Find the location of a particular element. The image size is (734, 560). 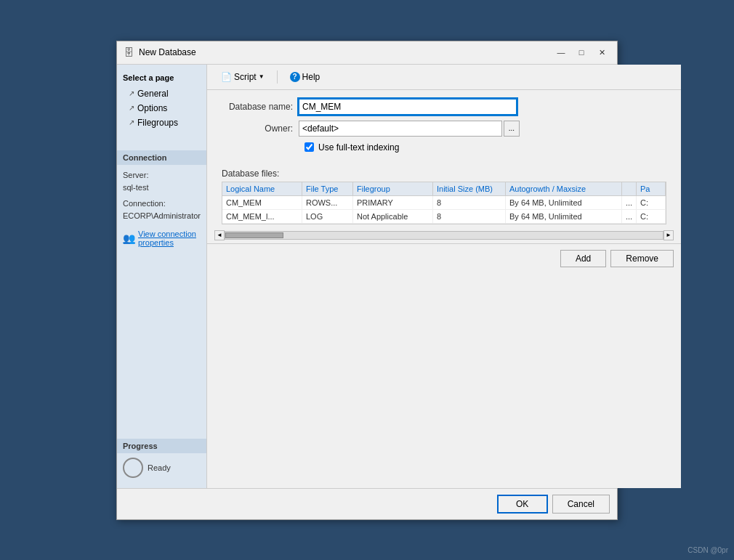

owner-input is located at coordinates (400, 129).